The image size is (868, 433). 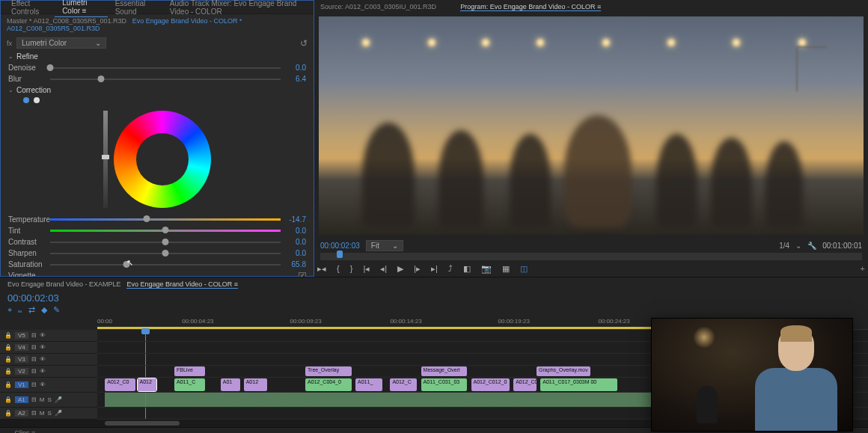 I want to click on saturation-slider: ↖, so click(x=165, y=265).